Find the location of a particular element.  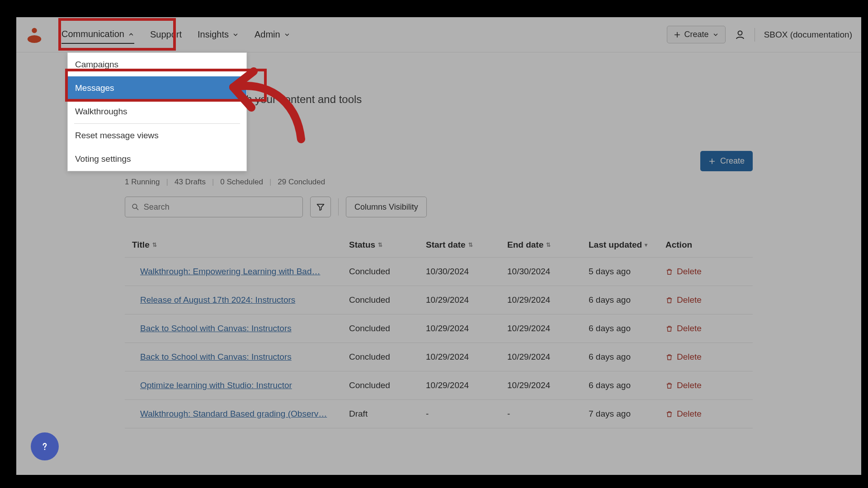

filter-icon is located at coordinates (321, 207).